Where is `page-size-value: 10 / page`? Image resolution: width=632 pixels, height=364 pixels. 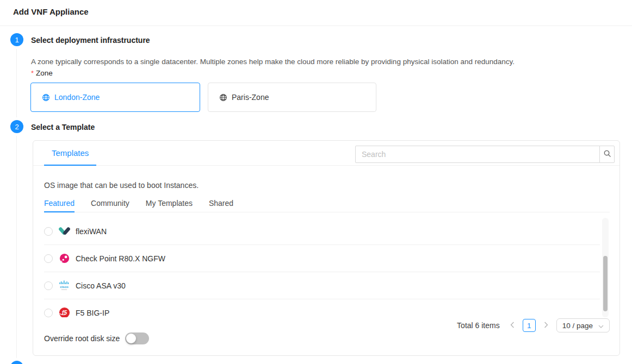
page-size-value: 10 / page is located at coordinates (578, 326).